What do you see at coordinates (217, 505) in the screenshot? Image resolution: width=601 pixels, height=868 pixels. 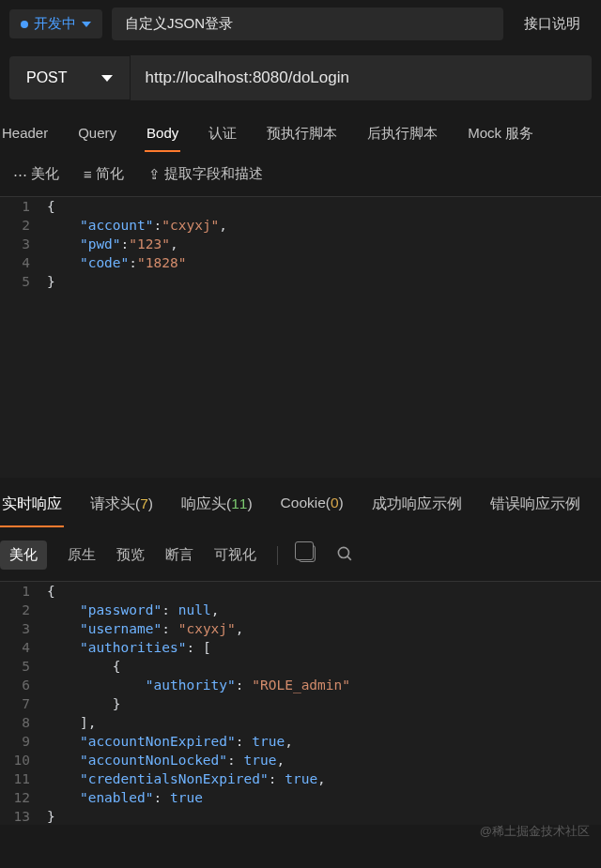 I see `response-tab: 响应头(11)` at bounding box center [217, 505].